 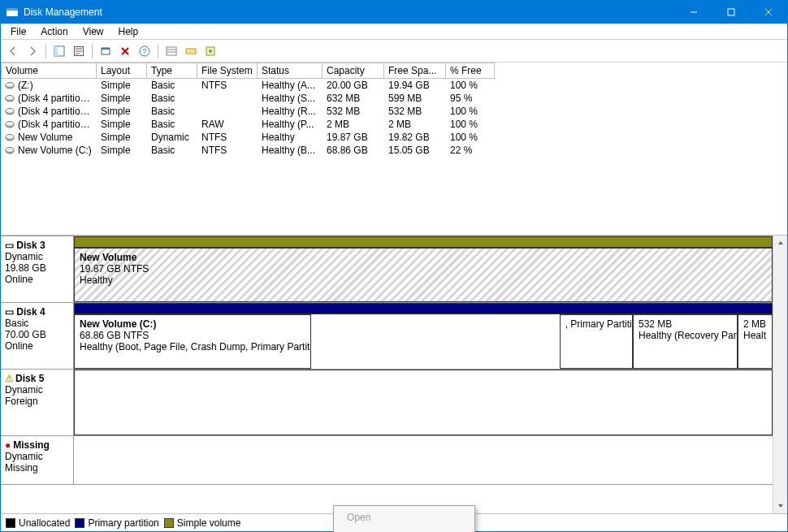 What do you see at coordinates (780, 374) in the screenshot?
I see `vertical-scrollbar` at bounding box center [780, 374].